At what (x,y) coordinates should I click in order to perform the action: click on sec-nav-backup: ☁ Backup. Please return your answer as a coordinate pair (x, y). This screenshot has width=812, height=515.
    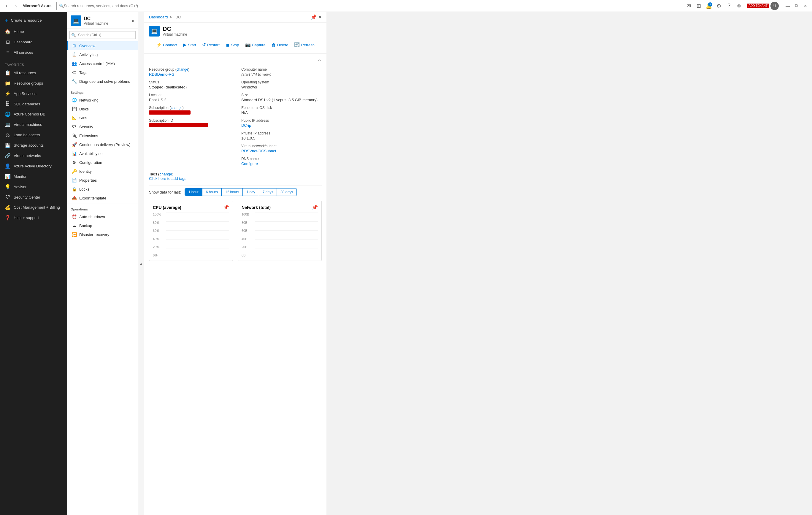
    Looking at the image, I should click on (103, 226).